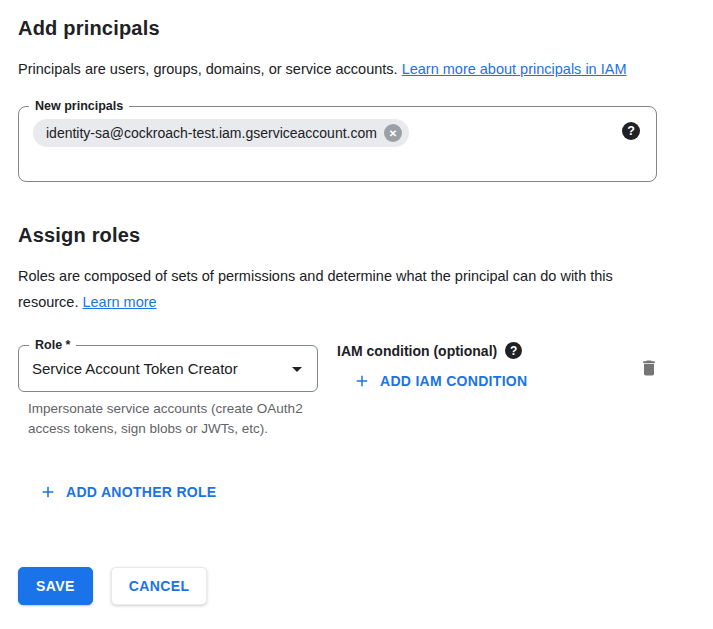 This screenshot has height=629, width=713. What do you see at coordinates (168, 392) in the screenshot?
I see `role-column: Role * Service Account Token Creator Imp…` at bounding box center [168, 392].